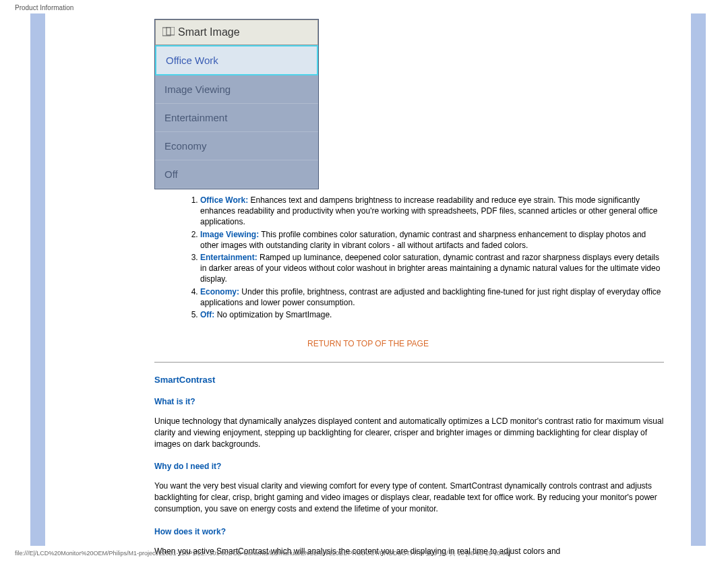 The height and width of the screenshot is (562, 728). Describe the element at coordinates (432, 268) in the screenshot. I see `list-item: Entertainment: Ramped up luminance, deep…` at that location.